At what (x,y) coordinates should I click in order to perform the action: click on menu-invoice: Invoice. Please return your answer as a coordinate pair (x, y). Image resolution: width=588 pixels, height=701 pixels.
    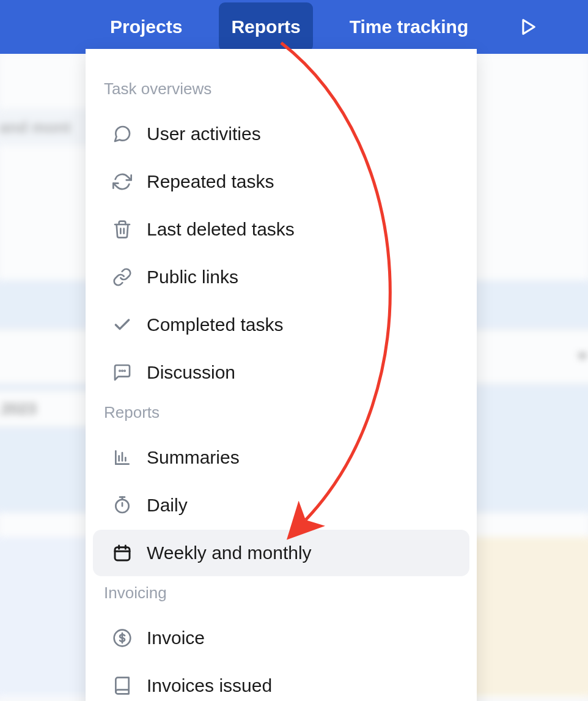
    Looking at the image, I should click on (281, 638).